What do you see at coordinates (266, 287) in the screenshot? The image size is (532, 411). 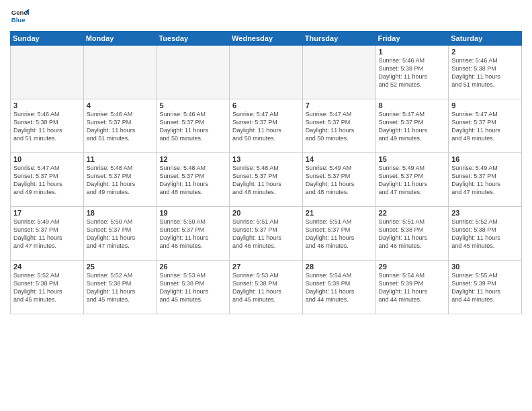 I see `calendar-cell: 27Sunrise: 5:53 AM Sunset: 5:38 PM Dayli…` at bounding box center [266, 287].